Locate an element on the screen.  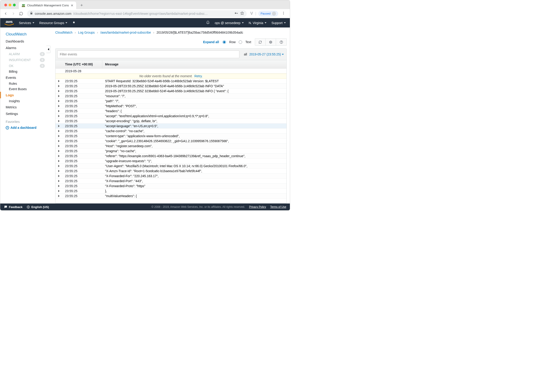
nav-resource-groups: Resource Groups is located at coordinates (54, 23).